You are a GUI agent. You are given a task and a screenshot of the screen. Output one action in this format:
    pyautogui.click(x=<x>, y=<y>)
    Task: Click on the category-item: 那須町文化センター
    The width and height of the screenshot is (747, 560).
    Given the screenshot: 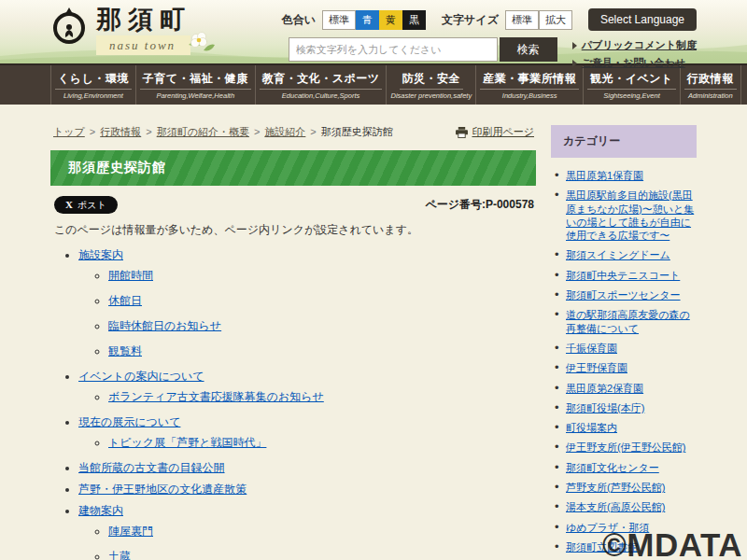 What is the action you would take?
    pyautogui.click(x=626, y=468)
    